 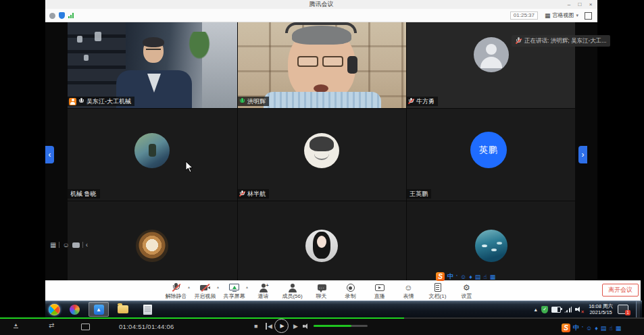 What do you see at coordinates (59, 244) in the screenshot?
I see `divider` at bounding box center [59, 244].